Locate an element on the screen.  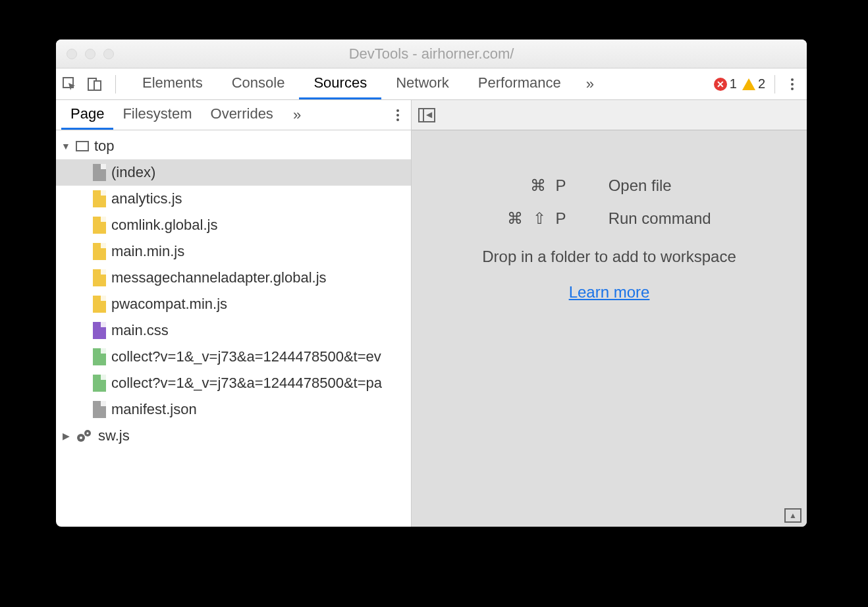
window-title: DevTools - airhorner.com/ is located at coordinates (431, 54).